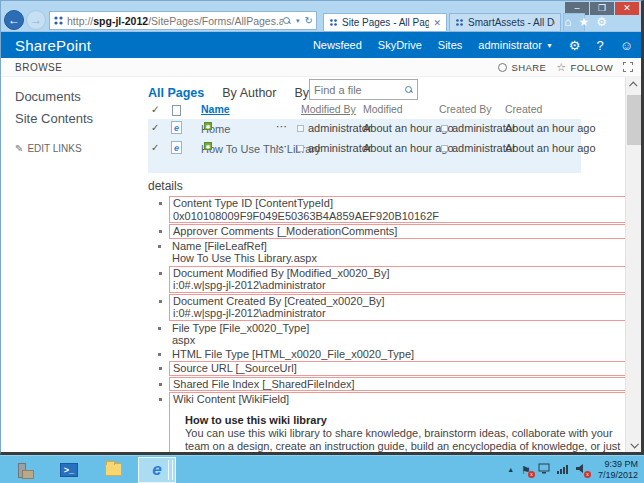 Image resolution: width=644 pixels, height=483 pixels. I want to click on network-icon, so click(562, 470).